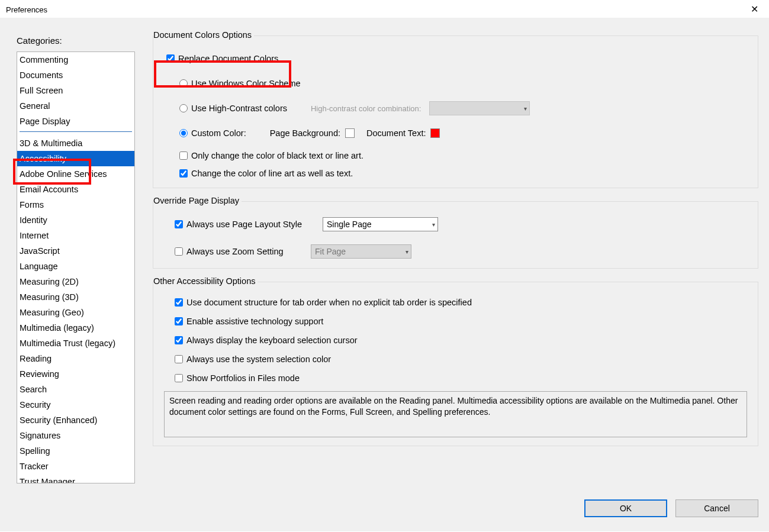 Image resolution: width=769 pixels, height=532 pixels. Describe the element at coordinates (179, 252) in the screenshot. I see `checkbox-zoom-setting` at that location.